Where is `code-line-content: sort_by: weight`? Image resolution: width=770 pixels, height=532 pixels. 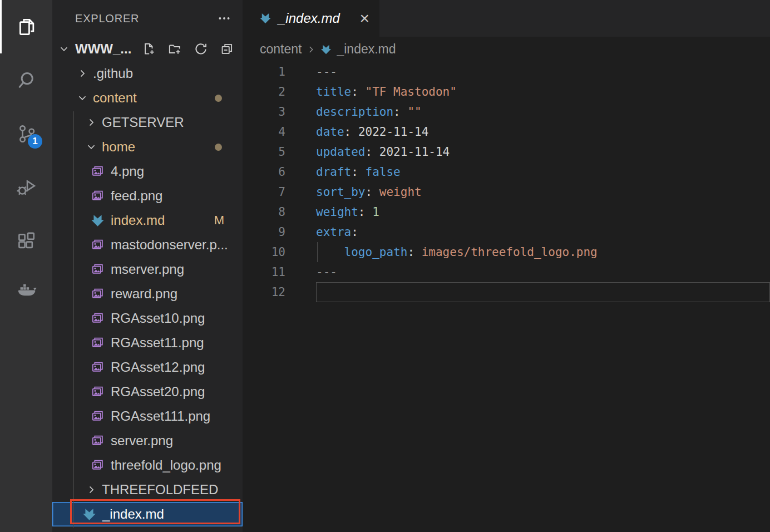
code-line-content: sort_by: weight is located at coordinates (543, 192).